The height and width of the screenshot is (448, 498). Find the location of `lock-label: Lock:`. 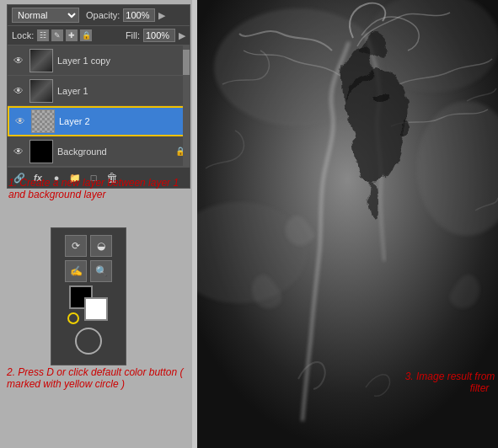

lock-label: Lock: is located at coordinates (23, 35).